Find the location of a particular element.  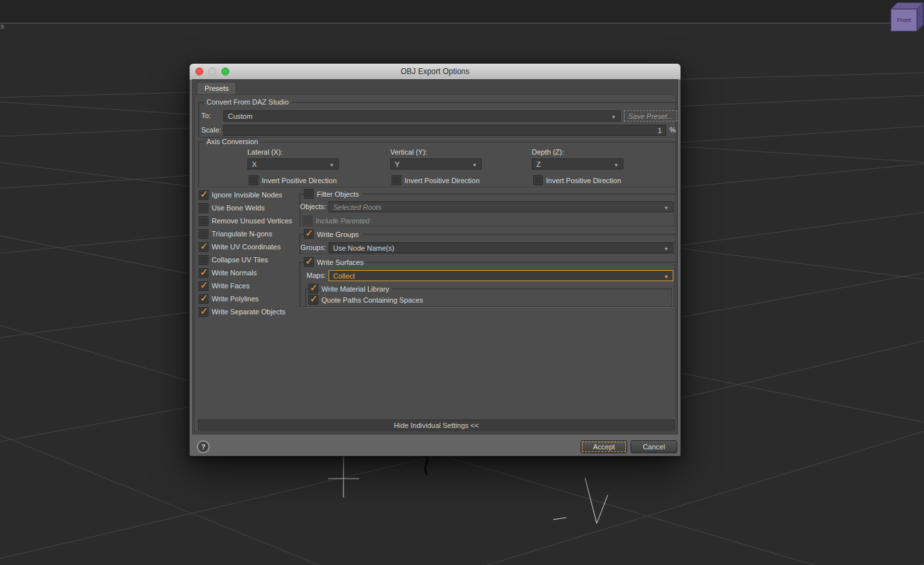

to-label: To: is located at coordinates (206, 116).